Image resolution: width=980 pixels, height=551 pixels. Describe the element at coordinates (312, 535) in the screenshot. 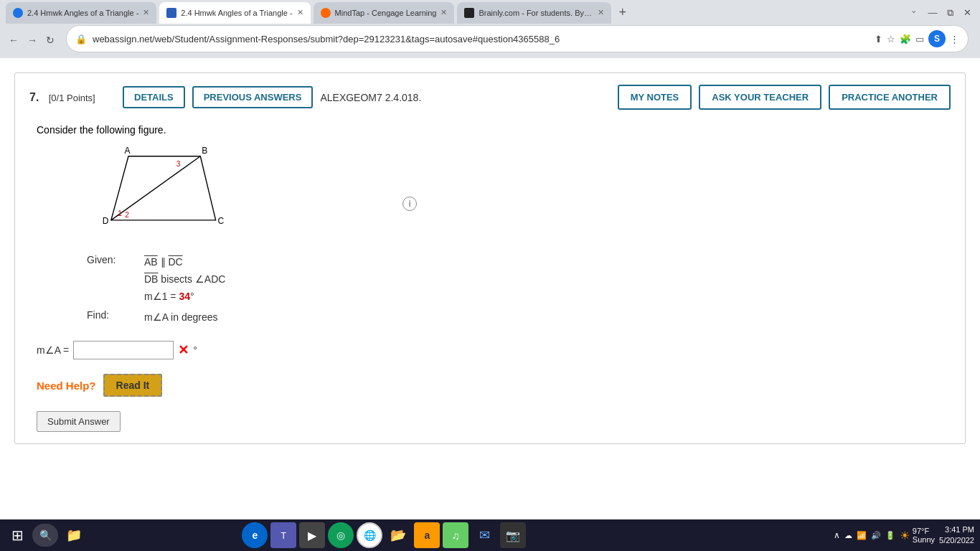

I see `taskbar-windows-media: ▶` at that location.